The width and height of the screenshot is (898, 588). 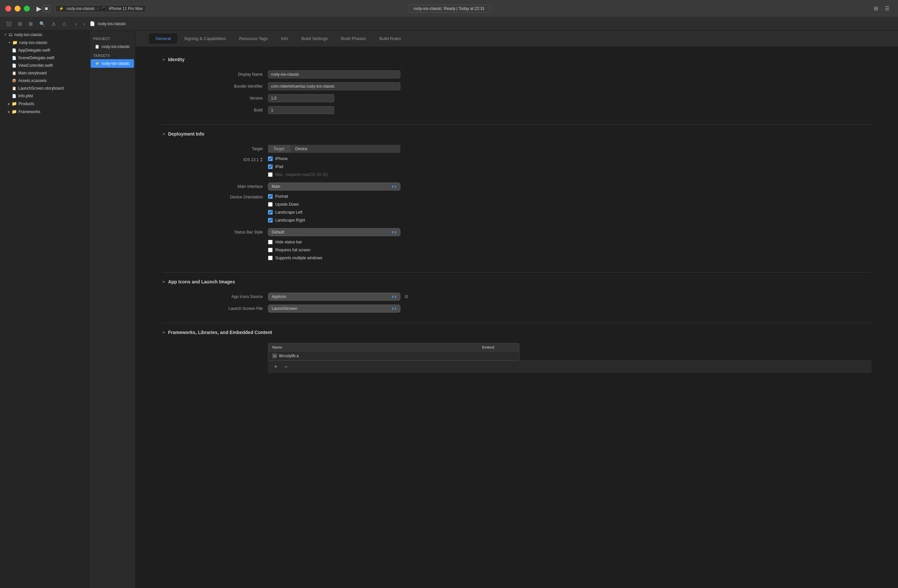 What do you see at coordinates (270, 167) in the screenshot?
I see `ipad-checkbox` at bounding box center [270, 167].